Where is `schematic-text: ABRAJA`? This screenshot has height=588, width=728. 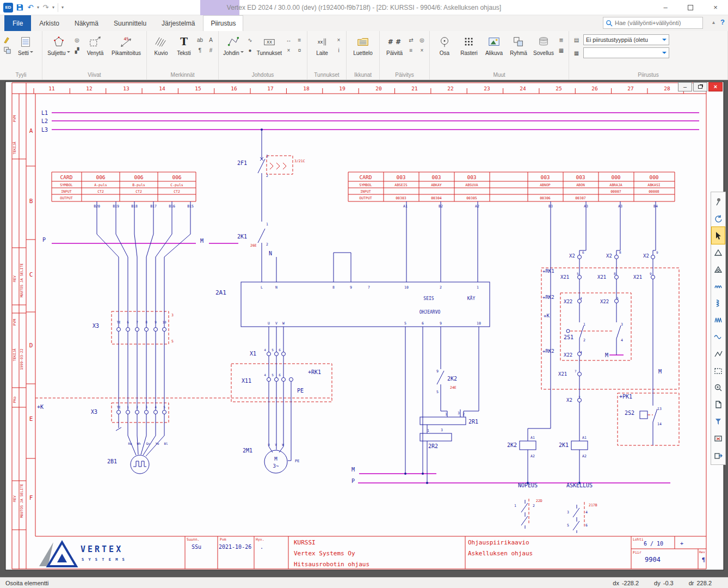 schematic-text: ABRAJA is located at coordinates (616, 185).